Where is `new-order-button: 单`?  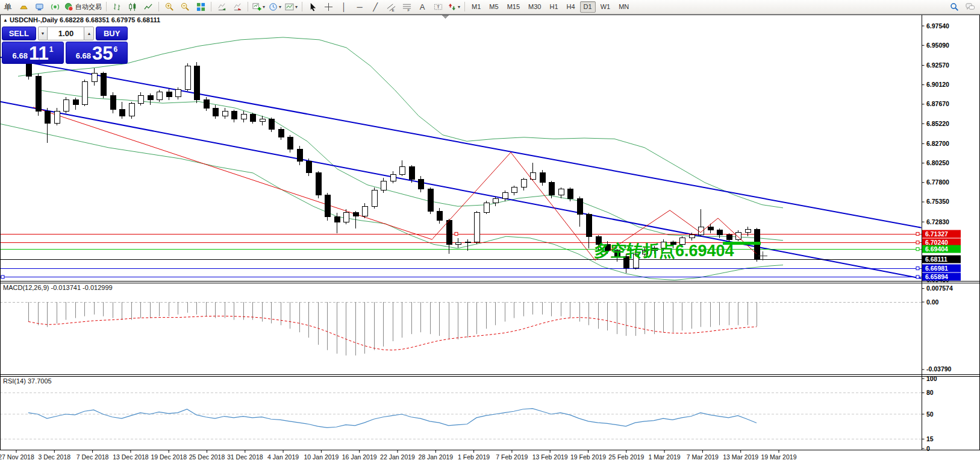 new-order-button: 单 is located at coordinates (8, 7).